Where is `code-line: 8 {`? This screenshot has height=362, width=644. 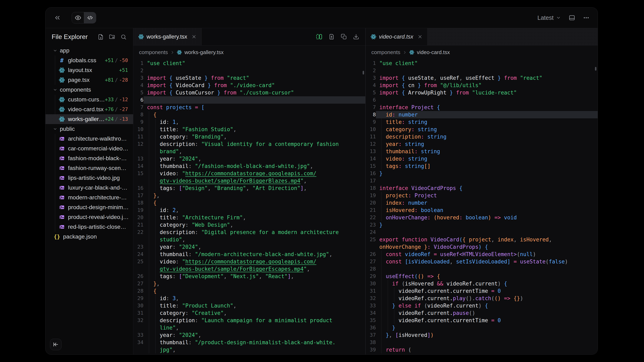
code-line: 8 { is located at coordinates (249, 115).